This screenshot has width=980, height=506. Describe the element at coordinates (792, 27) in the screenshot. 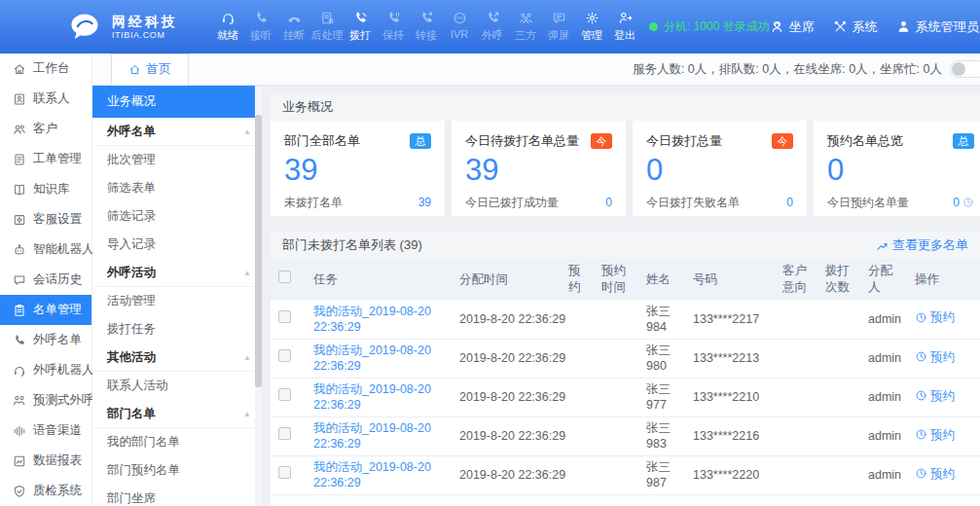

I see `topbar-menu-agent: 坐席` at that location.